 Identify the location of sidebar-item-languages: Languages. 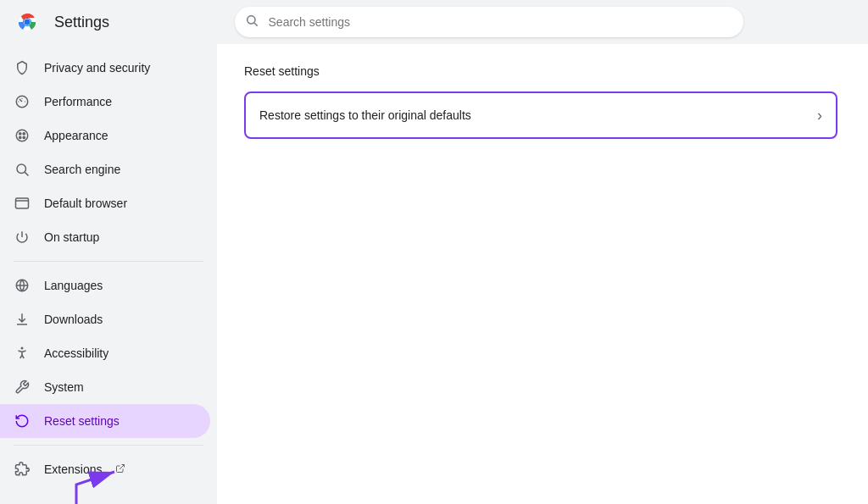
(105, 285).